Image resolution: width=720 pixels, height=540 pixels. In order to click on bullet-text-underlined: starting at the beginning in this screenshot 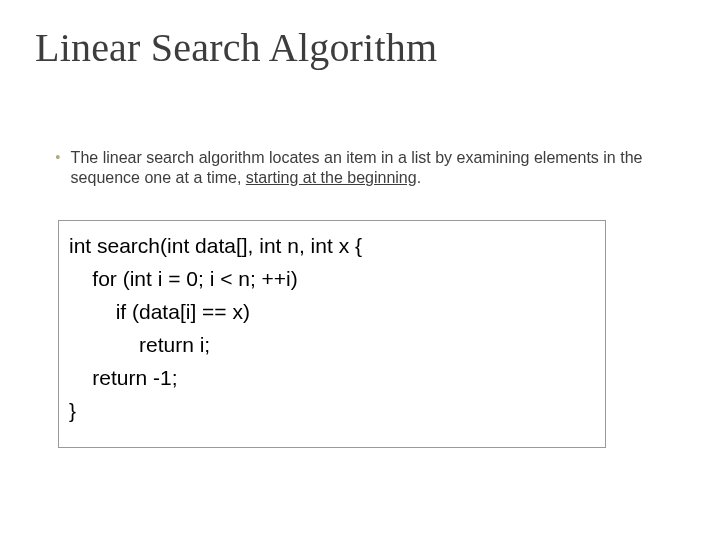, I will do `click(332, 178)`.